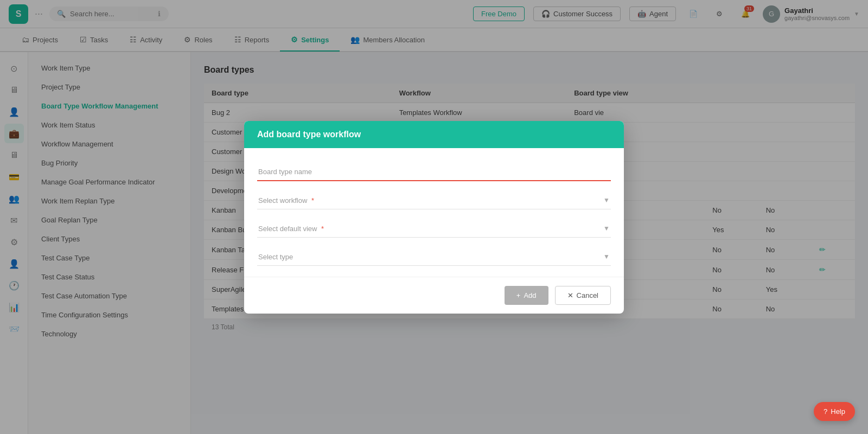 Image resolution: width=868 pixels, height=434 pixels. I want to click on select-type-dropdown: Select type ▼, so click(434, 257).